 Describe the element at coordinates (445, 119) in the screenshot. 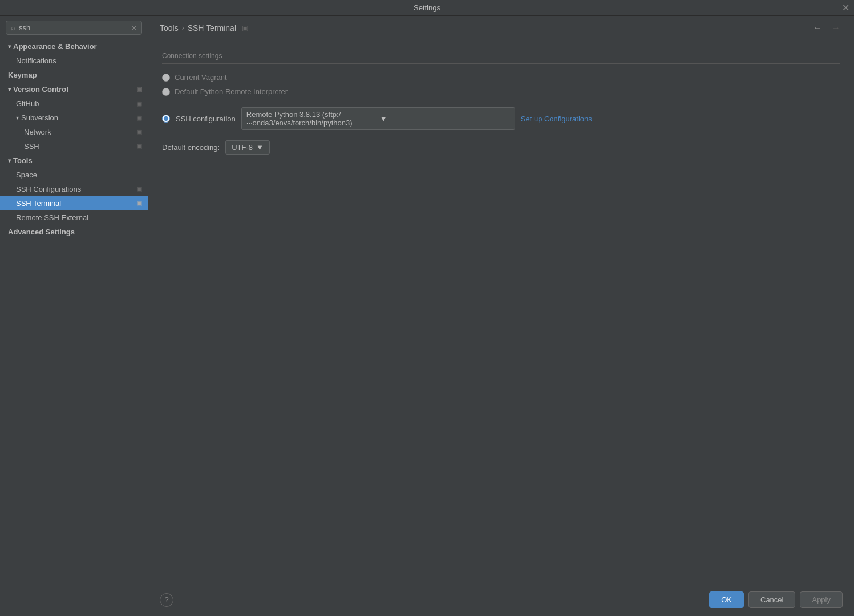

I see `dropdown-arrow-icon: ▼` at that location.